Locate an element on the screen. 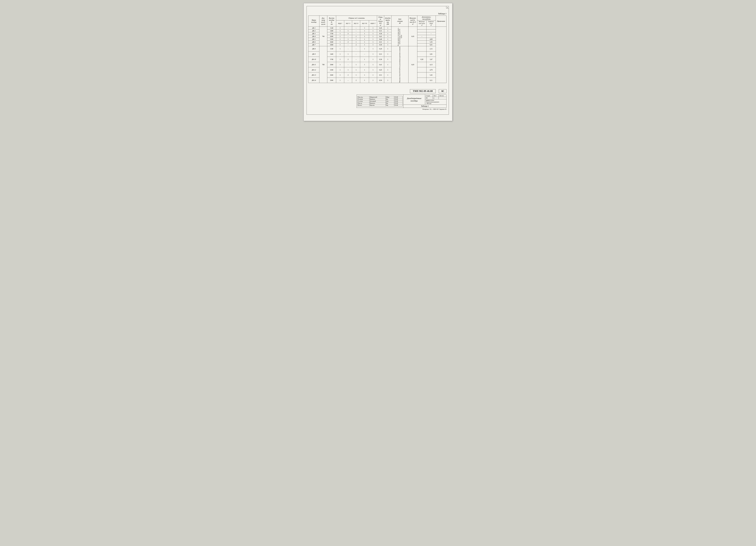 This screenshot has height=546, width=756. cell-dop2: 4,79 is located at coordinates (431, 70).